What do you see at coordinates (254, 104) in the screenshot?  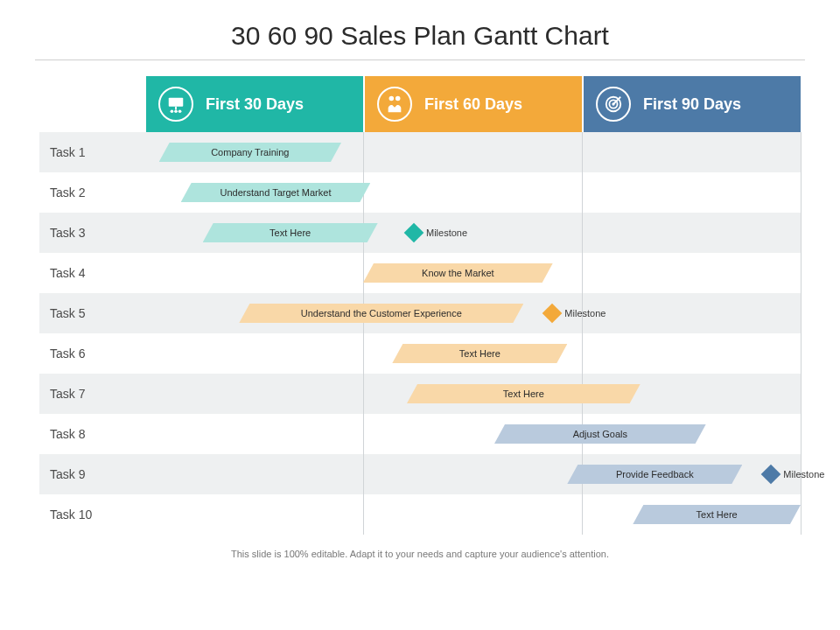 I see `phase-30: First 30 Days` at bounding box center [254, 104].